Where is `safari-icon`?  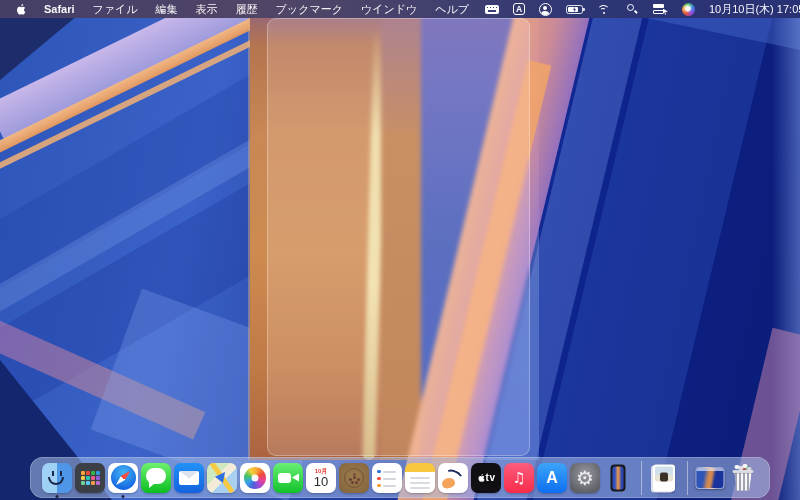
safari-icon is located at coordinates (123, 478).